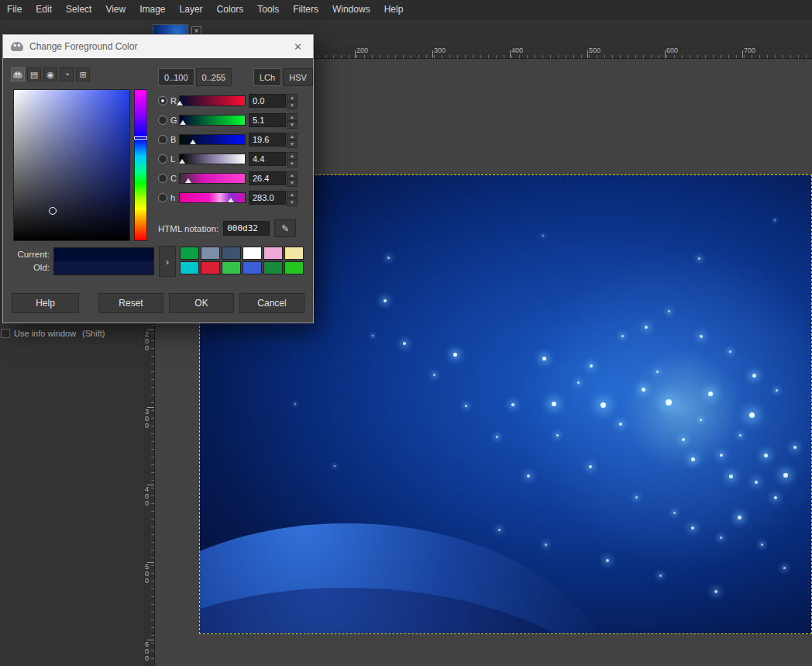 The image size is (812, 666). What do you see at coordinates (267, 101) in the screenshot?
I see `red-value-field: 0.0` at bounding box center [267, 101].